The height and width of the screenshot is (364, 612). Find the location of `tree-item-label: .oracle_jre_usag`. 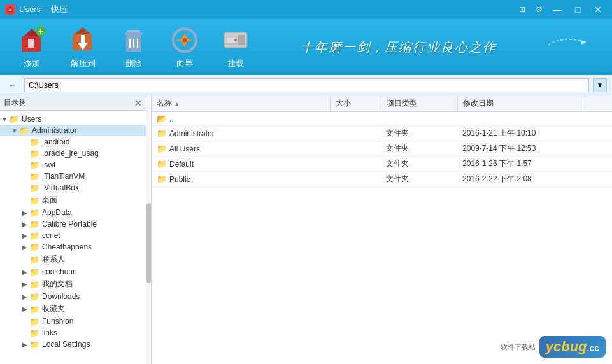

tree-item-label: .oracle_jre_usag is located at coordinates (70, 153).